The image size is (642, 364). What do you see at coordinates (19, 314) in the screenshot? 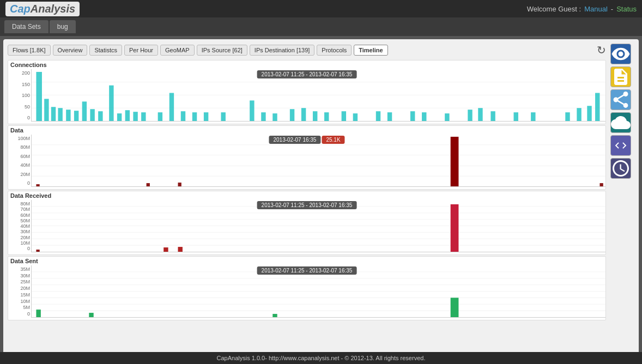
I see `ds-y0: 0` at bounding box center [19, 314].